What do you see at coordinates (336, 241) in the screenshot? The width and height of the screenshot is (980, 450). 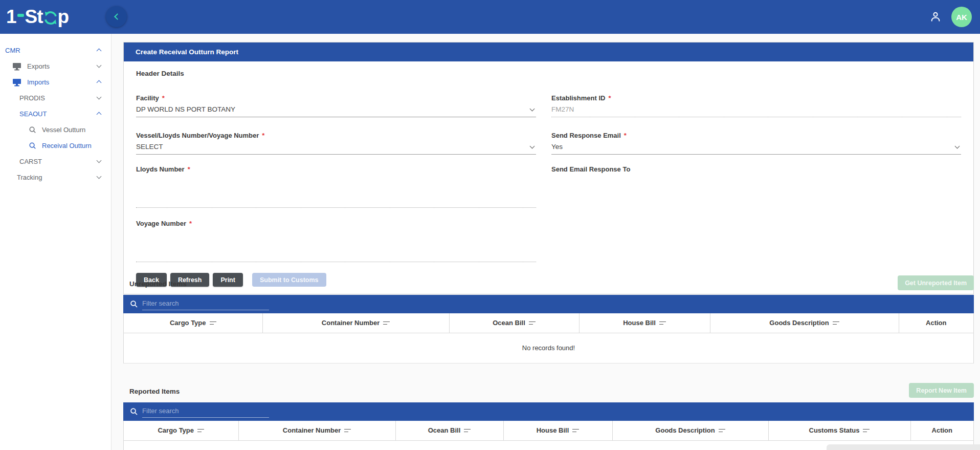 I see `voyage-number-field: Voyage Number*` at bounding box center [336, 241].